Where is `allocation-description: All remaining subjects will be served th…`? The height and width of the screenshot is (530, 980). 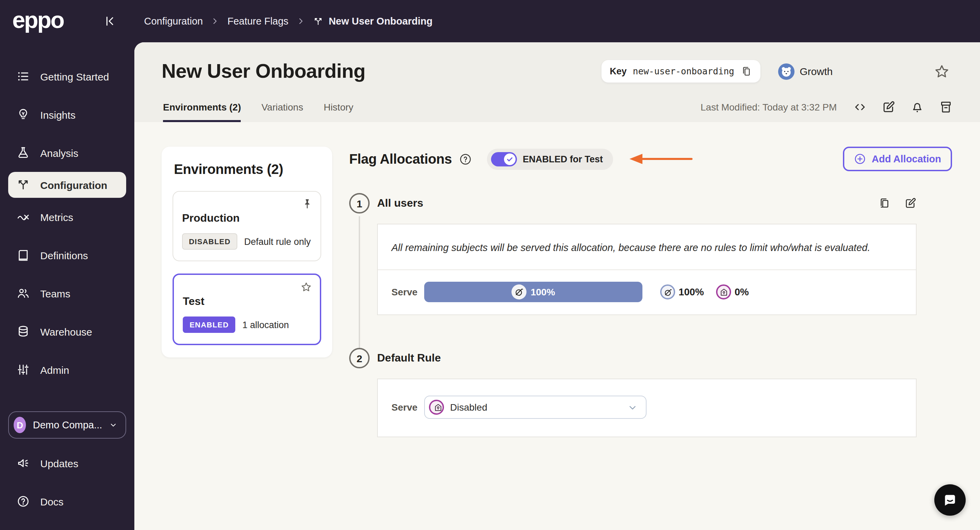
allocation-description: All remaining subjects will be served th… is located at coordinates (647, 247).